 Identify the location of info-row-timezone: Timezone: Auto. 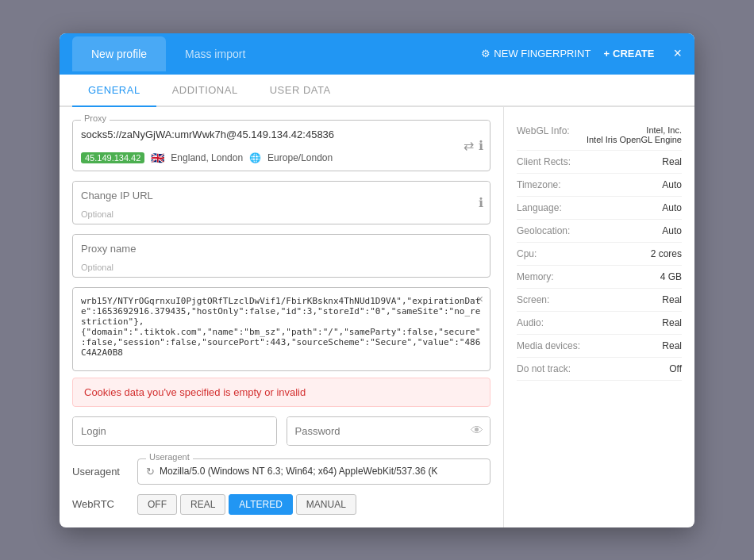
(599, 186).